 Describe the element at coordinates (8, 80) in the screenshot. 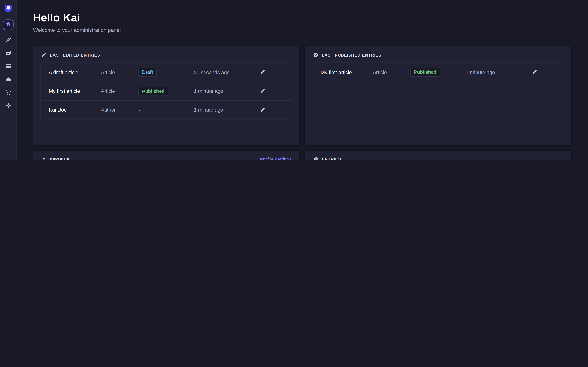

I see `cloud-icon` at that location.